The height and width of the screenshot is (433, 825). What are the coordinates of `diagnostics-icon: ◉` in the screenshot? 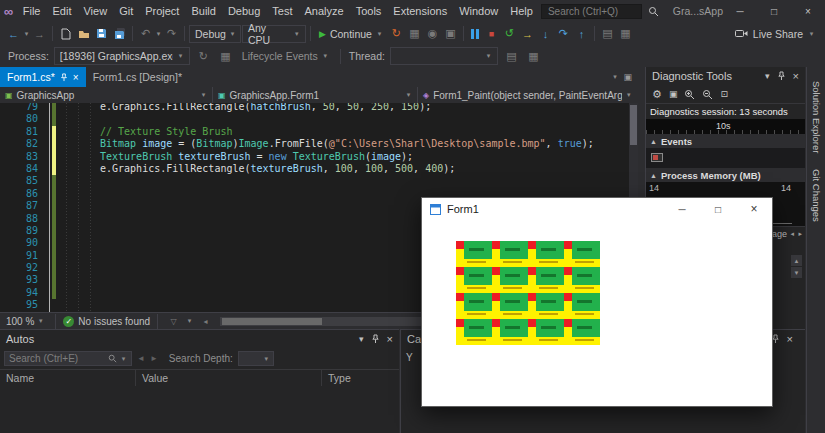 It's located at (432, 34).